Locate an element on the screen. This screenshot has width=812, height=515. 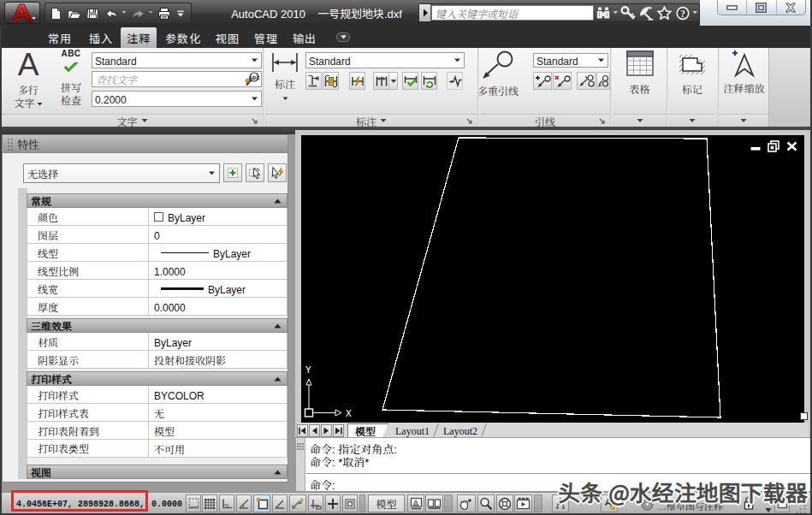
property-row-thickness: 厚度 0.0000 is located at coordinates (157, 306).